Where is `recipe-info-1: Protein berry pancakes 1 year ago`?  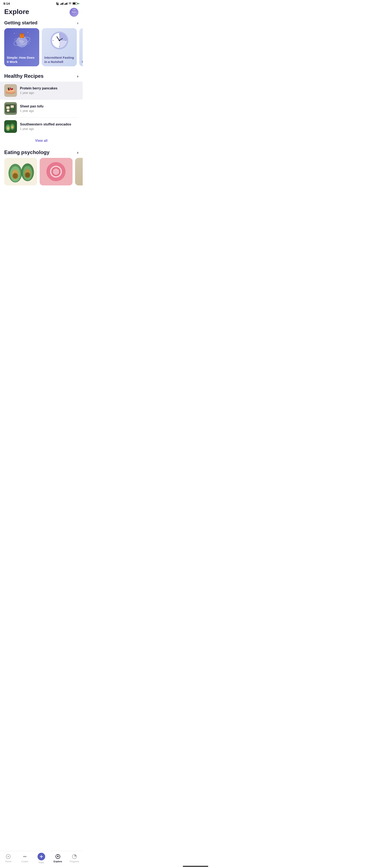 recipe-info-1: Protein berry pancakes 1 year ago is located at coordinates (49, 90).